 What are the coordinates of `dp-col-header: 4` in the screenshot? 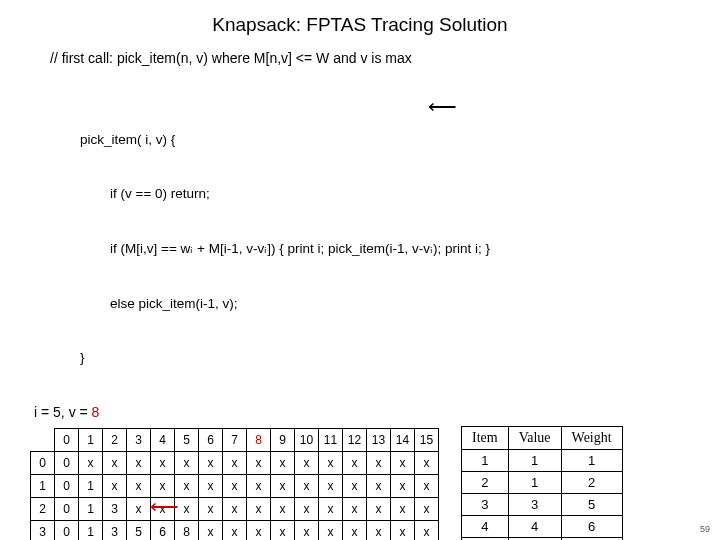 It's located at (163, 440).